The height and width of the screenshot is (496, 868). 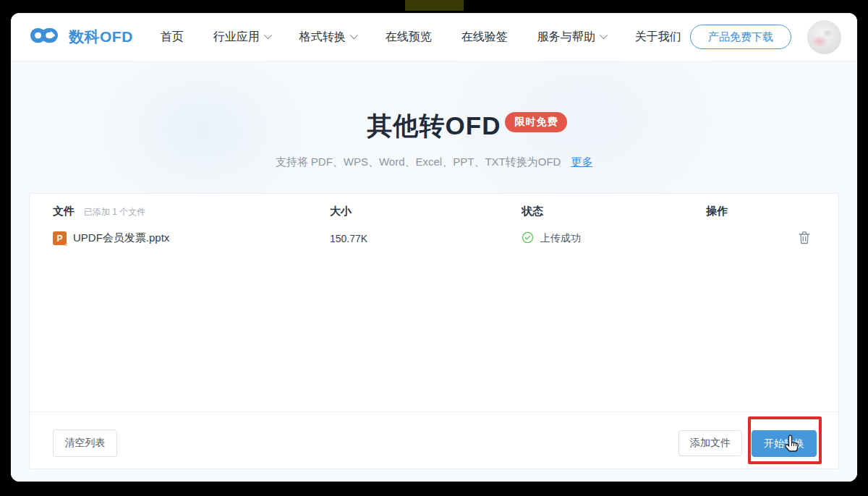 What do you see at coordinates (328, 38) in the screenshot?
I see `nav-item-format-convert: 格式转换` at bounding box center [328, 38].